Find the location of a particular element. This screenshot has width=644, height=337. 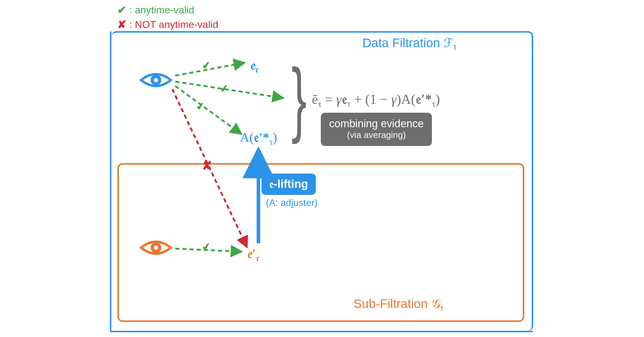

eye-icon-orange is located at coordinates (156, 248).